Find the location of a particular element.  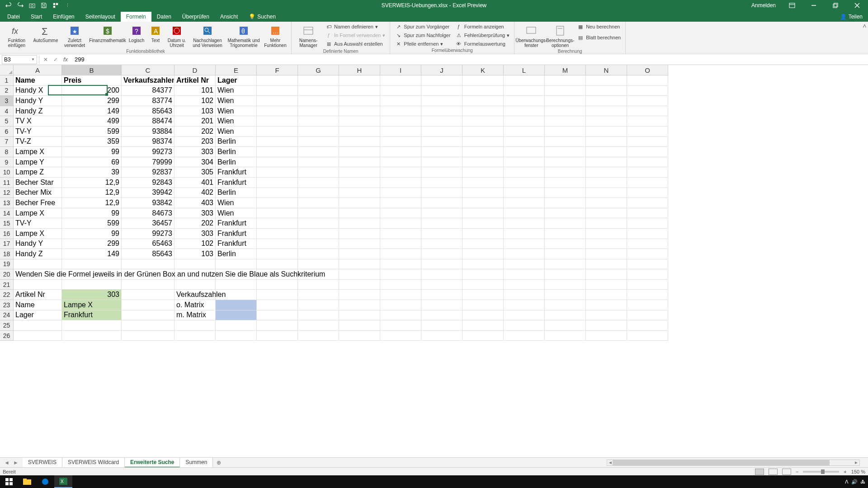

cell: 299 is located at coordinates (92, 101).